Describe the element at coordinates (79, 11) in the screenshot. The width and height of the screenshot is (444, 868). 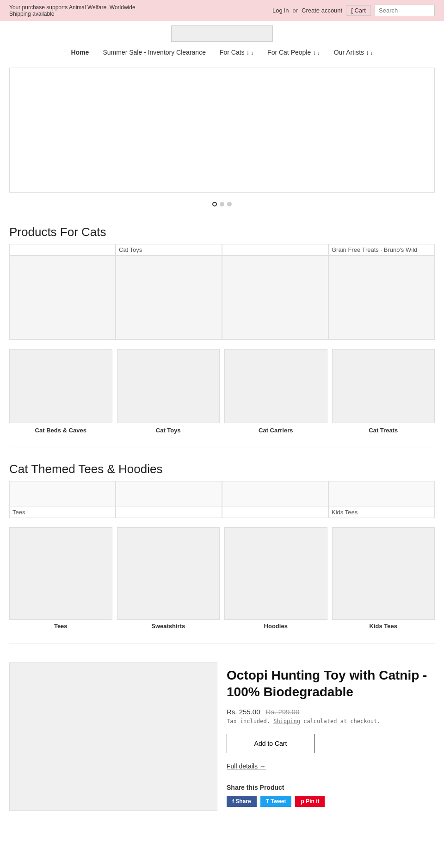
I see `announcement-text: Your purchase supports Animal Welfare. W…` at that location.